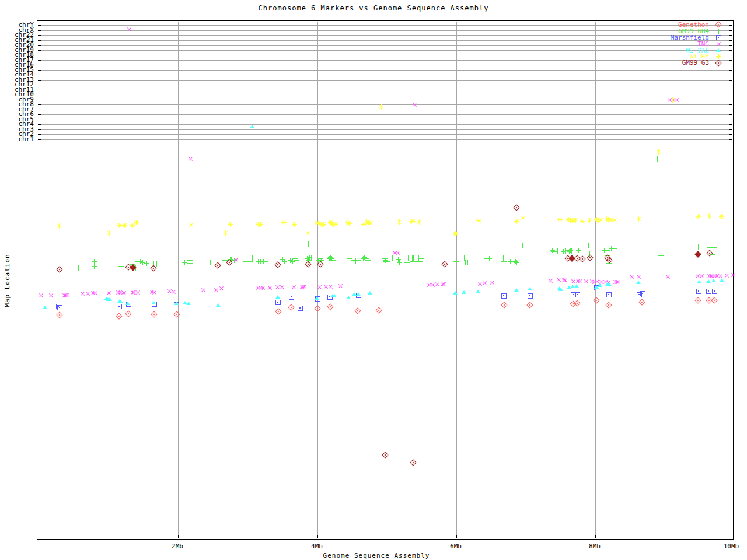 The width and height of the screenshot is (747, 560). I want to click on legend-row: Marshfield, so click(697, 37).